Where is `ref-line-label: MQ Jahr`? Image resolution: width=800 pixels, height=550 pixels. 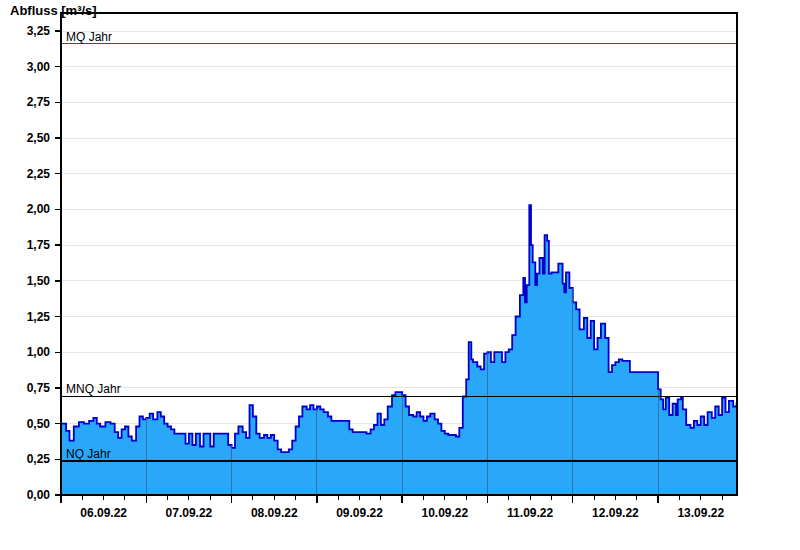
ref-line-label: MQ Jahr is located at coordinates (89, 37).